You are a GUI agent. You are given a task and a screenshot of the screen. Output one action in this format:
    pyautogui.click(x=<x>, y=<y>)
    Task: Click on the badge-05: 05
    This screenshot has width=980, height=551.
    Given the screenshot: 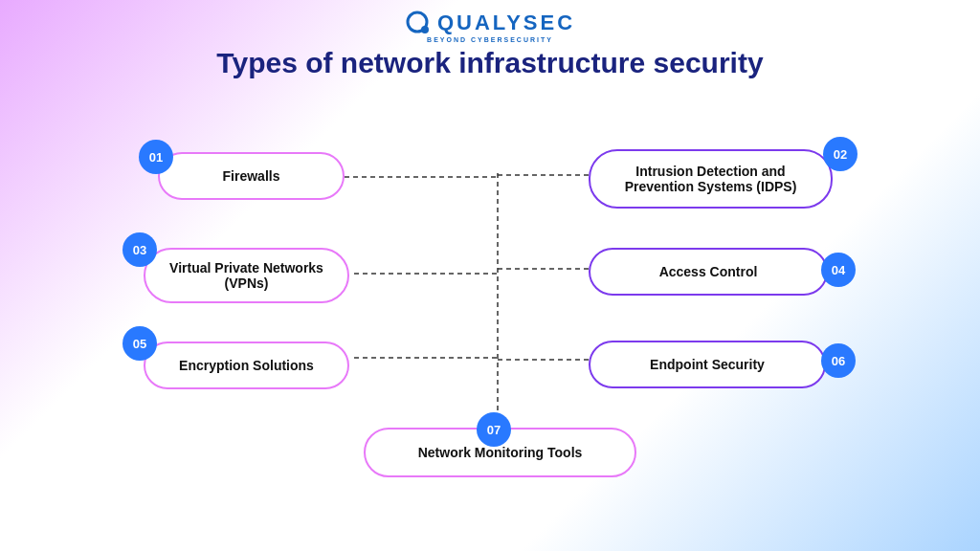 What is the action you would take?
    pyautogui.click(x=140, y=343)
    